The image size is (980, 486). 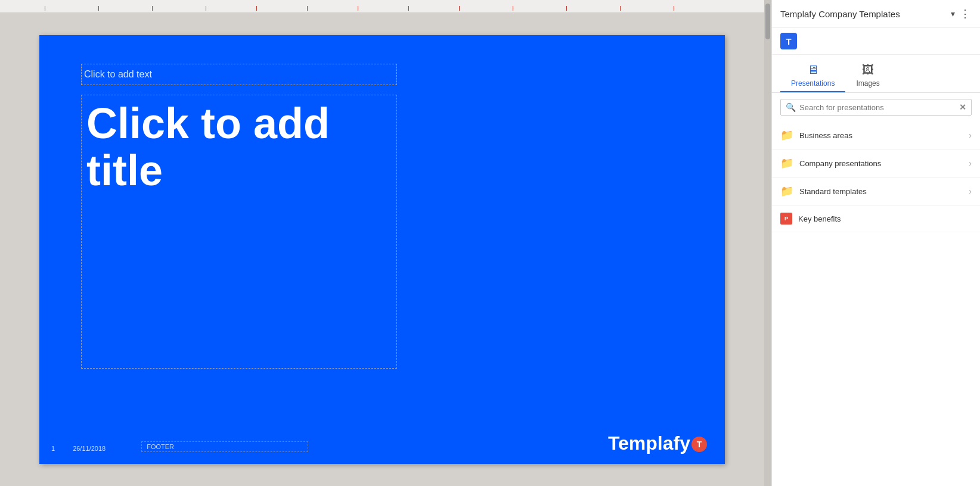 I want to click on images-tab-icon: 🖼, so click(x=868, y=70).